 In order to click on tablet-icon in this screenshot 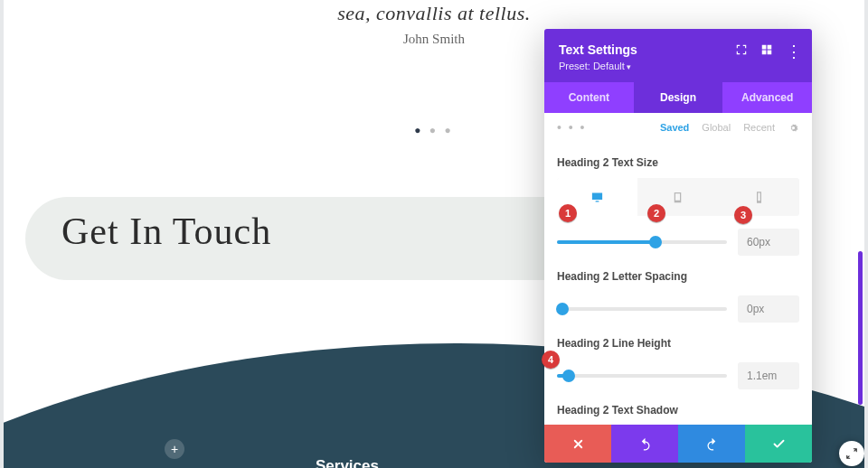, I will do `click(678, 197)`.